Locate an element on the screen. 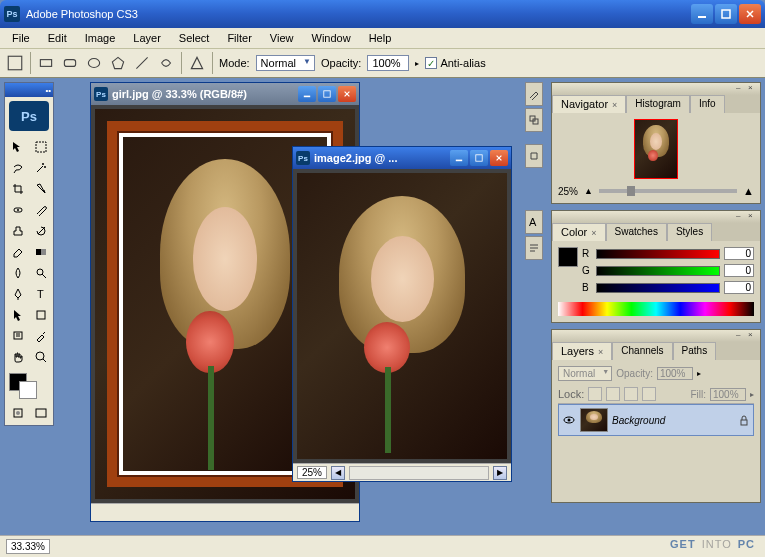  menu-layer: Layer is located at coordinates (147, 38).